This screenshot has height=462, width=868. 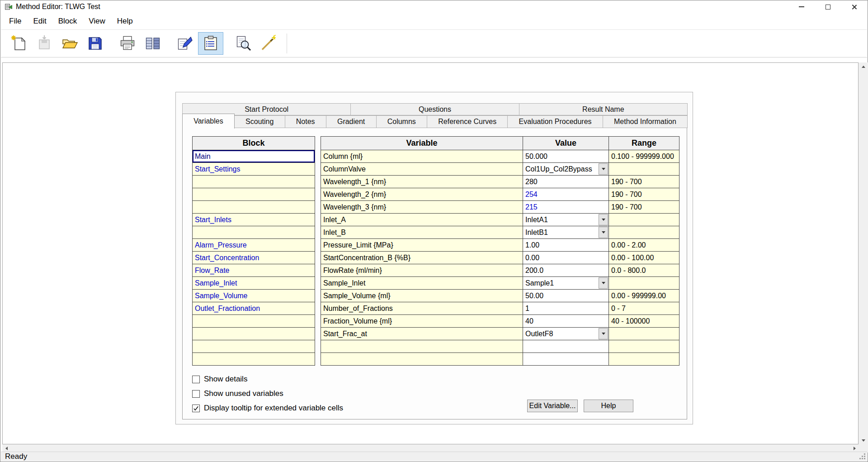 I want to click on menu-help: Help, so click(x=125, y=21).